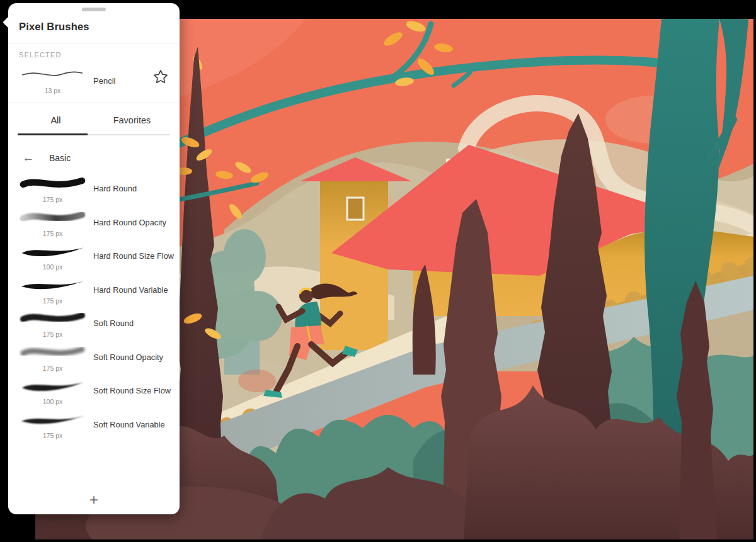 This screenshot has height=542, width=756. Describe the element at coordinates (94, 223) in the screenshot. I see `brush-list-item: 175 px Hard Round Opacity` at that location.